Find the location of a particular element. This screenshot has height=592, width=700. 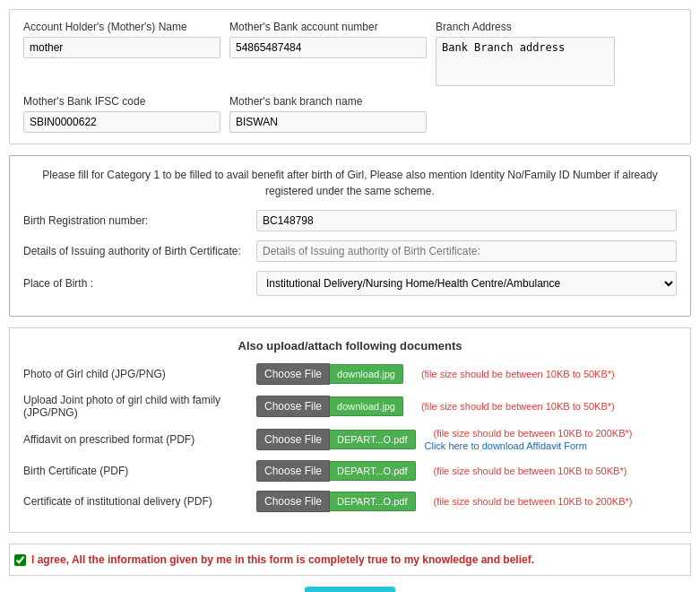

ifsc-label: Mother's Bank IFSC code is located at coordinates (122, 101).